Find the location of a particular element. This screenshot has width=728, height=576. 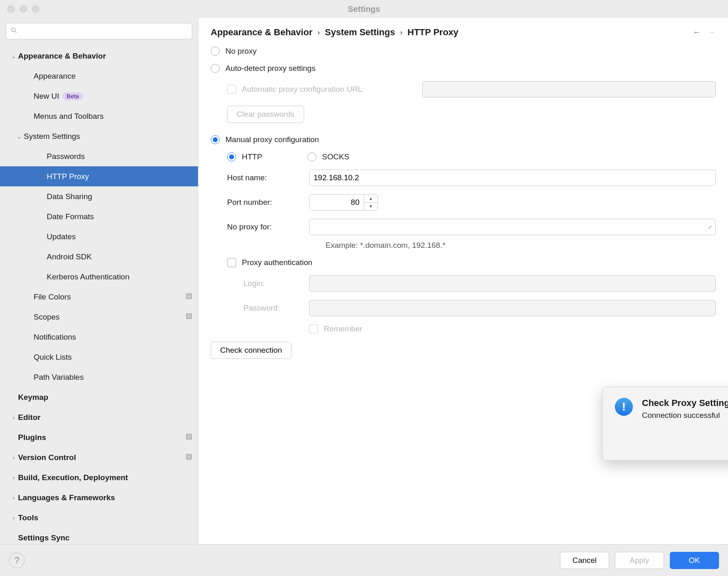

tree-path-variables: Path Variables is located at coordinates (99, 377).